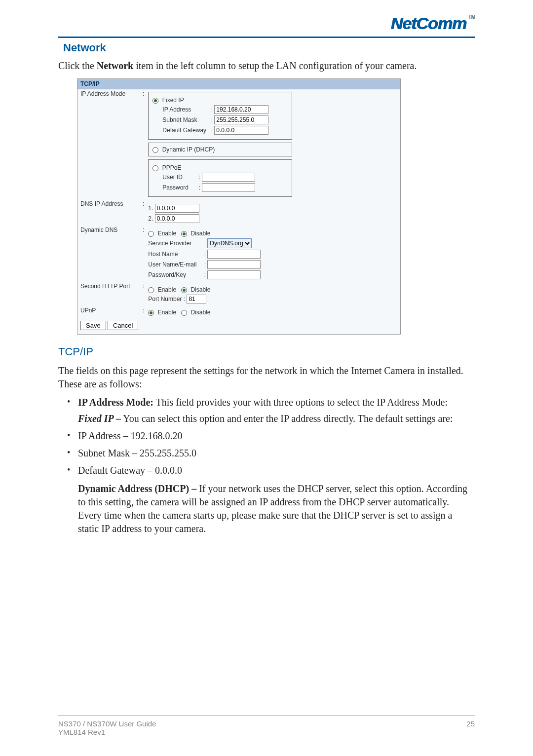  Describe the element at coordinates (270, 436) in the screenshot. I see `bullet-ipaddr: IP Address – 192.168.0.20` at that location.